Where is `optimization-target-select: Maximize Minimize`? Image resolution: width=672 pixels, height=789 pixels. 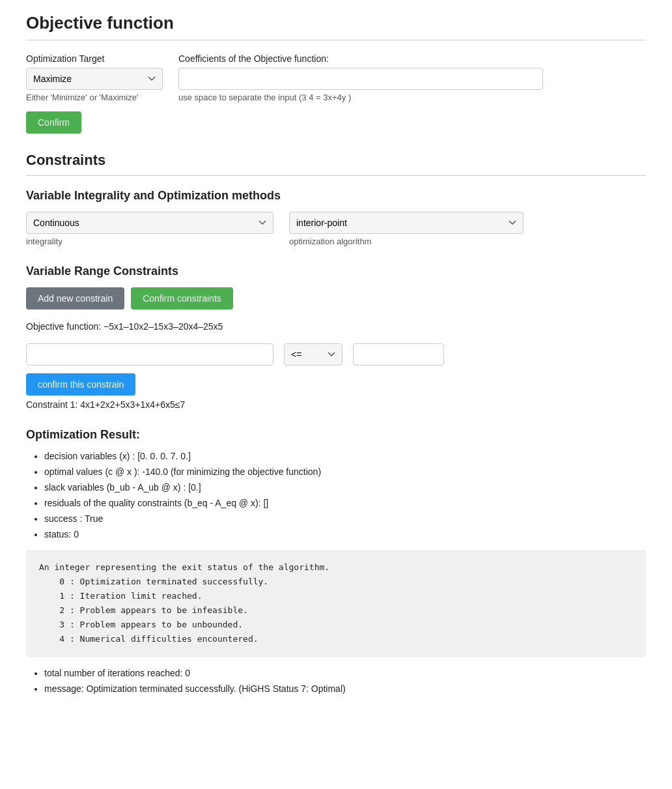
optimization-target-select: Maximize Minimize is located at coordinates (94, 79).